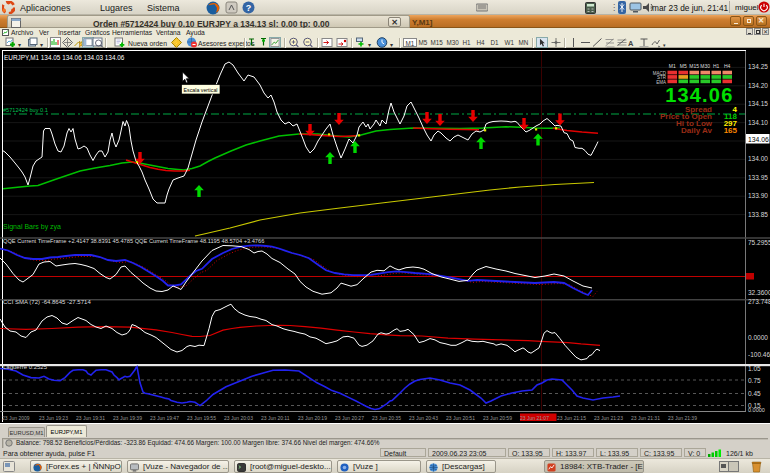 This screenshot has height=473, width=770. Describe the element at coordinates (684, 66) in the screenshot. I see `svg-text: M5` at that location.